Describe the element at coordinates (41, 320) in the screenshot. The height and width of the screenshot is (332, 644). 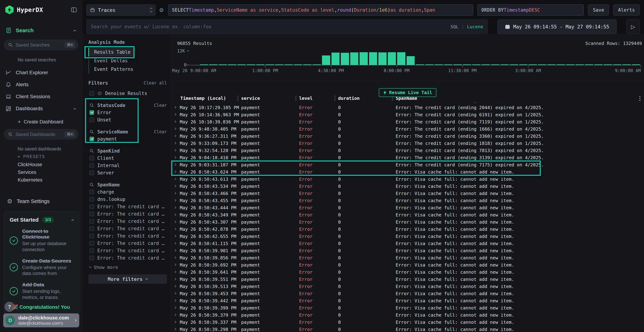
I see `user-menu: D dale@clickhouse.com dale@clickhouse.co…` at that location.